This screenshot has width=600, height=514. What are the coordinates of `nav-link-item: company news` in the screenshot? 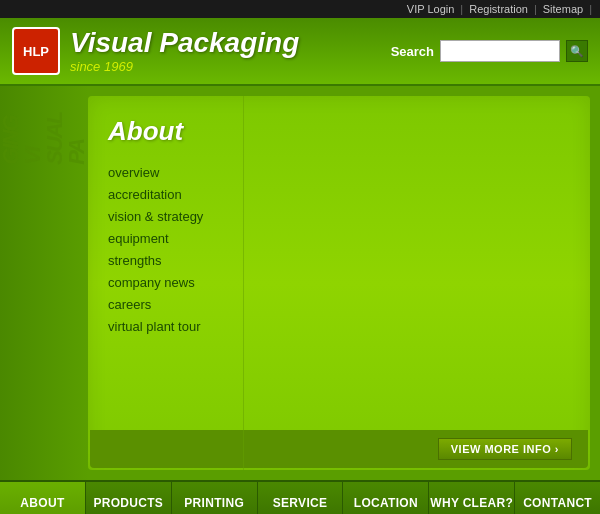 It's located at (339, 282).